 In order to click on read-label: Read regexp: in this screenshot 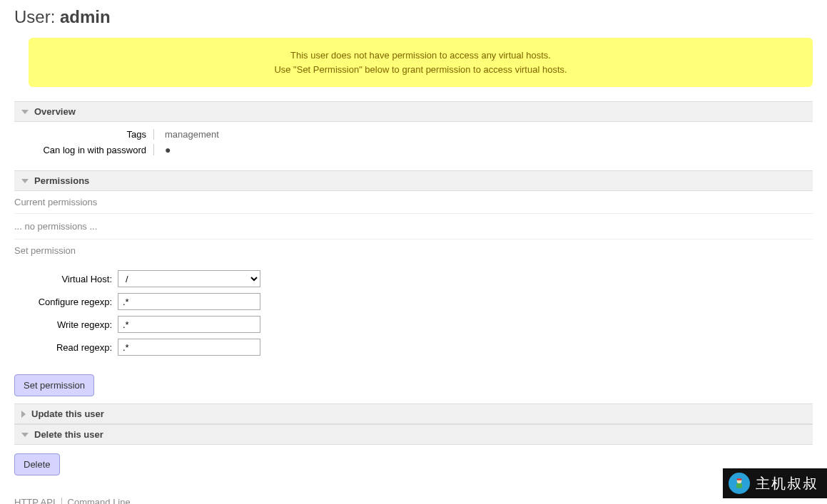, I will do `click(66, 348)`.